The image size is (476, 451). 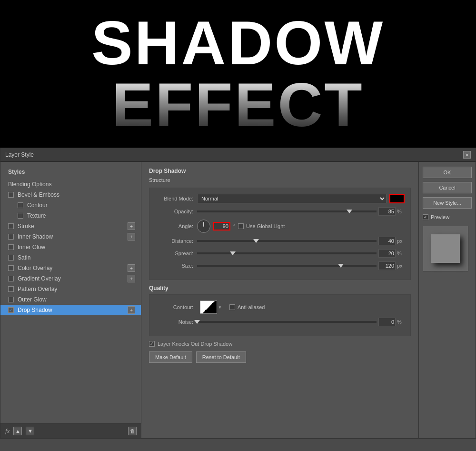 I want to click on sidebar-item-outer-glow: Outer Glow, so click(x=70, y=300).